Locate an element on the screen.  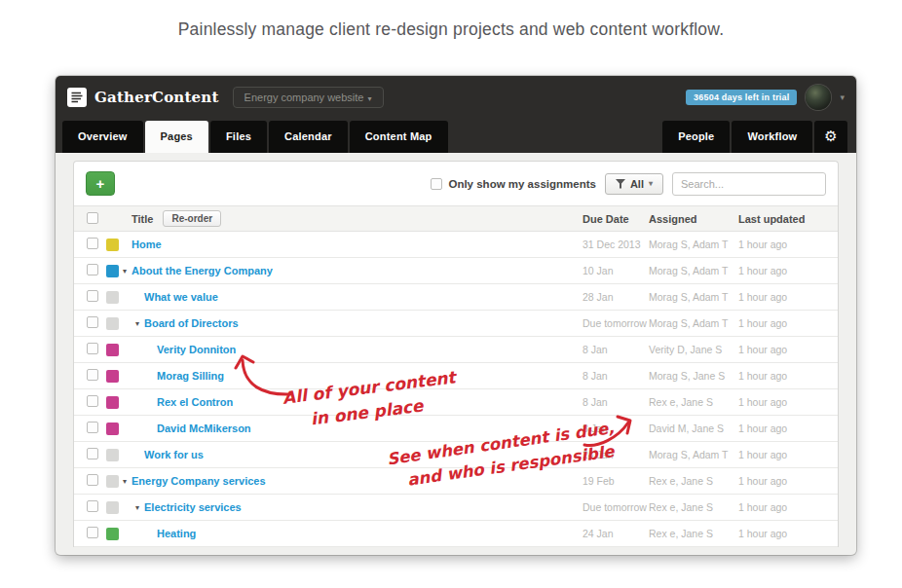
page-title-link: Electricity services is located at coordinates (193, 507).